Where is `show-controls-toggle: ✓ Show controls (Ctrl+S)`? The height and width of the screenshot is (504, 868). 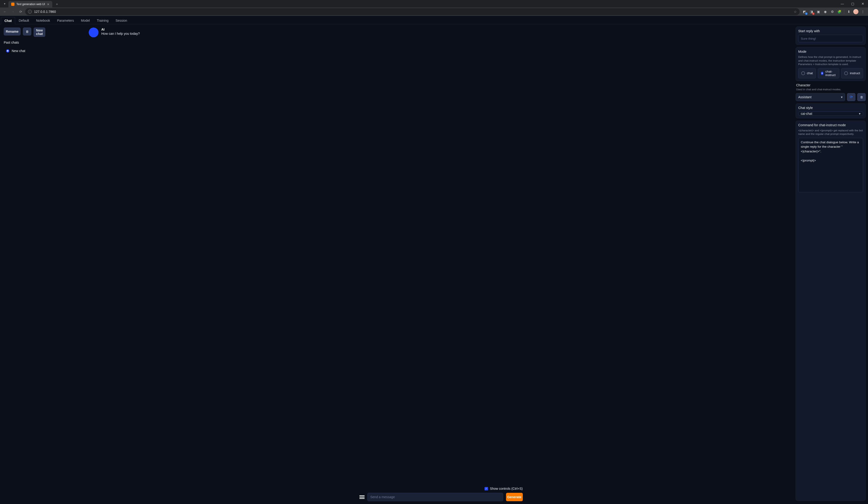 show-controls-toggle: ✓ Show controls (Ctrl+S) is located at coordinates (504, 489).